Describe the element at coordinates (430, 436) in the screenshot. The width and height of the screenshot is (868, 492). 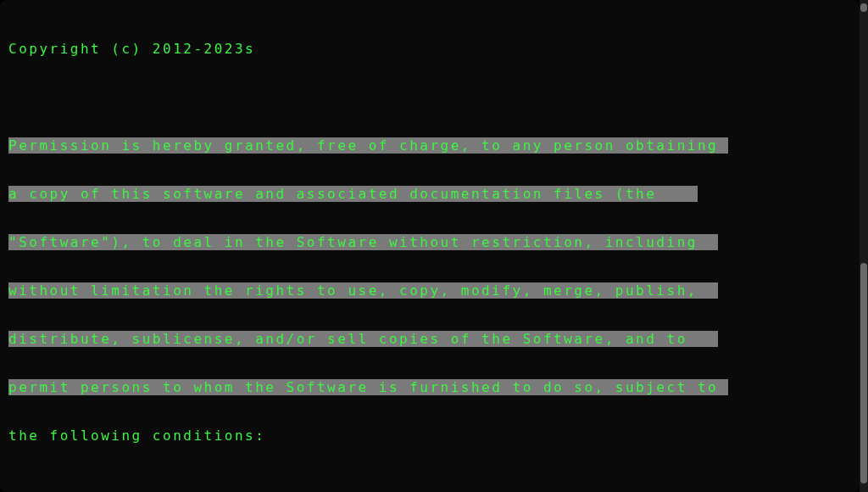
I see `buffer-line: the following conditions:` at that location.